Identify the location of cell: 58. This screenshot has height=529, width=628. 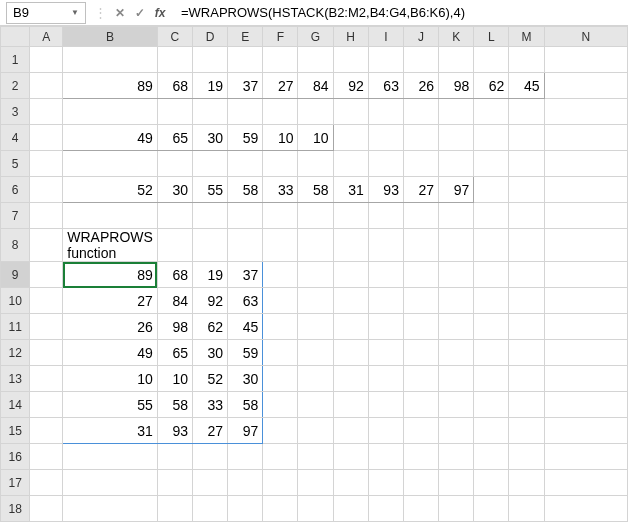
(246, 190).